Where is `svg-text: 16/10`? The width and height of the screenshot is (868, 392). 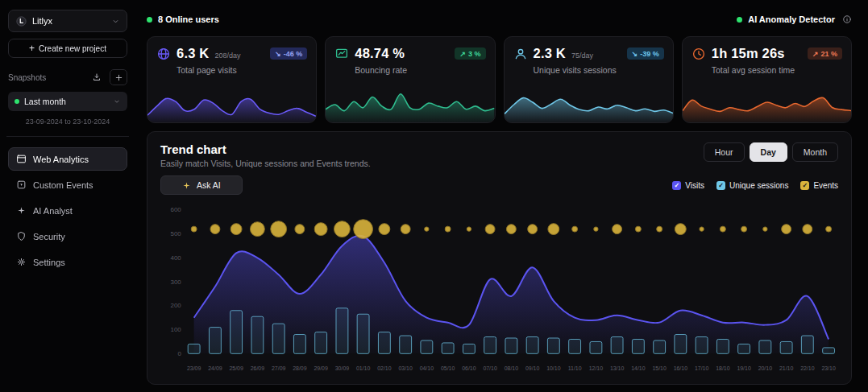
svg-text: 16/10 is located at coordinates (681, 369).